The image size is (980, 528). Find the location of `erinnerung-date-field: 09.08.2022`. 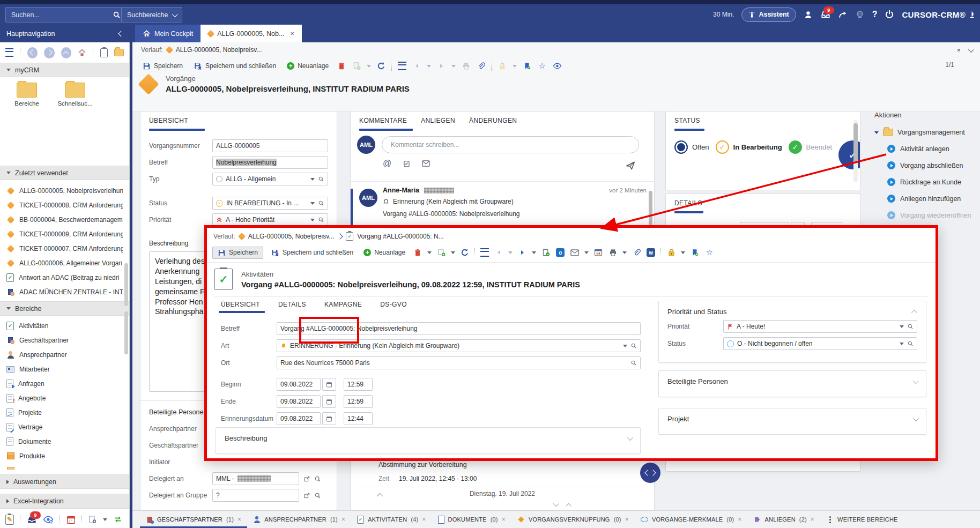

erinnerung-date-field: 09.08.2022 is located at coordinates (299, 419).